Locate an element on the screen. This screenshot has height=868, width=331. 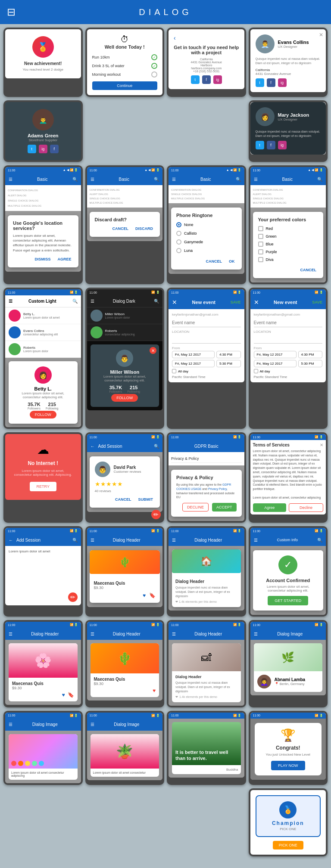
from2-date: Fri, May 12 2017 is located at coordinates (275, 355).